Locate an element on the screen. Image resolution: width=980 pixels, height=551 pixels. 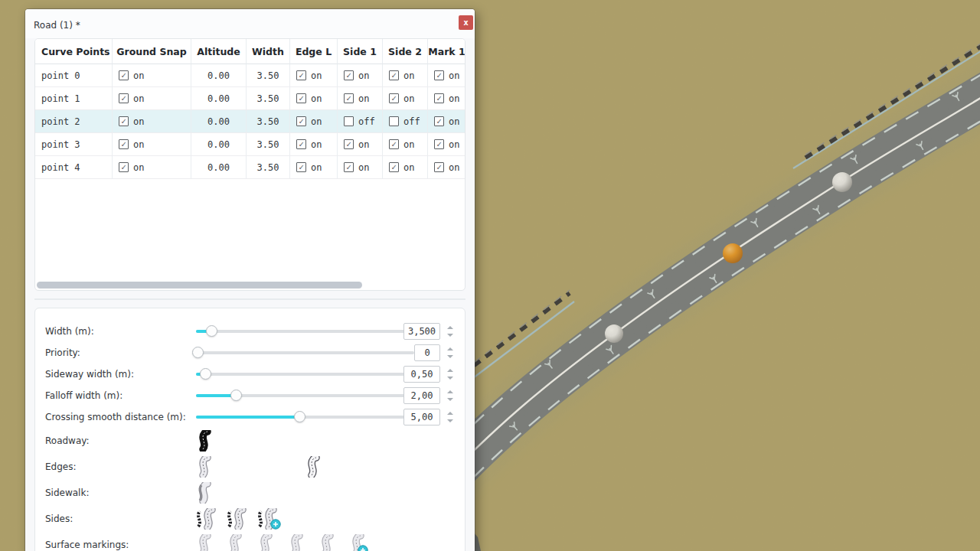
table-row: point 2✓on0.003.50✓onoffoff✓on is located at coordinates (250, 122).